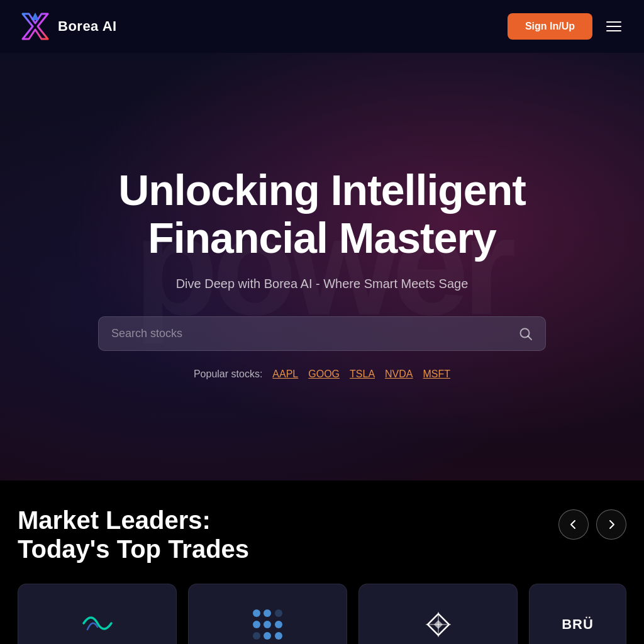  What do you see at coordinates (578, 625) in the screenshot?
I see `card-logo-4: BRÜ` at bounding box center [578, 625].